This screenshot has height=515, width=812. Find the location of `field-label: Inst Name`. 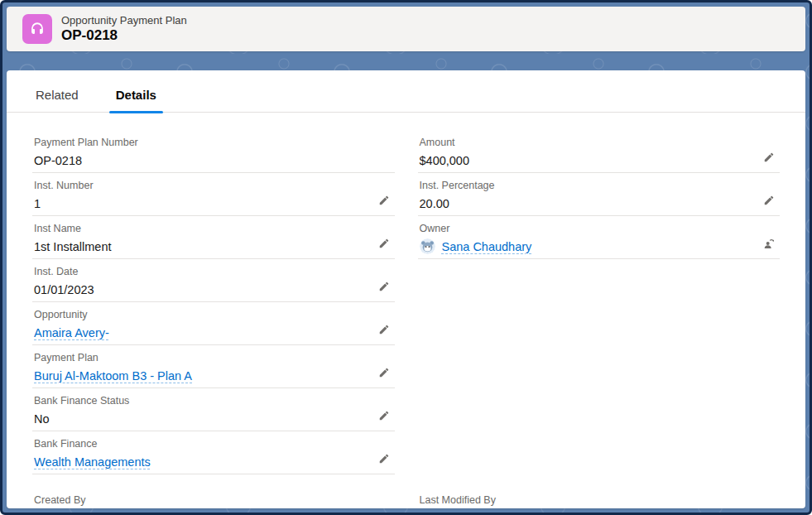

field-label: Inst Name is located at coordinates (214, 229).